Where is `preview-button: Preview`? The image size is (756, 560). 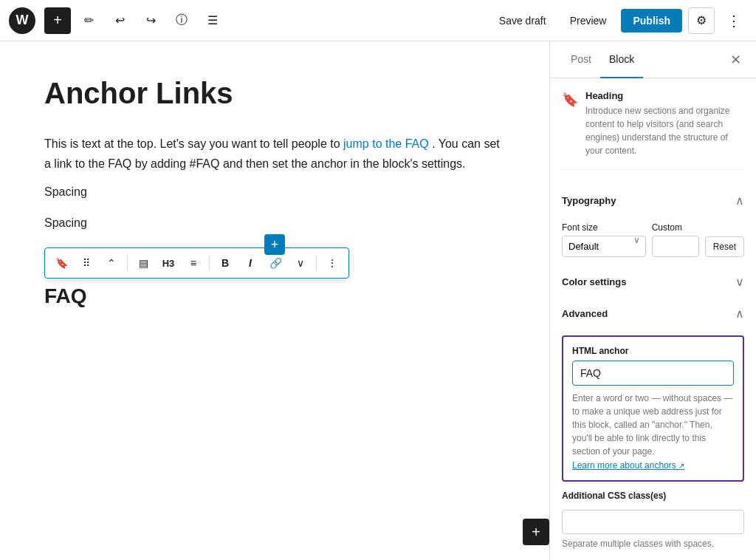
preview-button: Preview is located at coordinates (588, 21).